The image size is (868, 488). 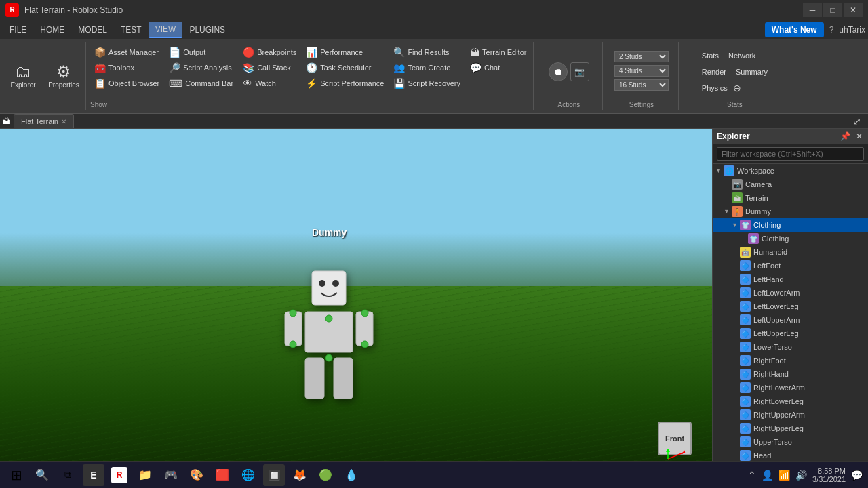 What do you see at coordinates (201, 83) in the screenshot?
I see `command-bar-button: ⌨ Command Bar` at bounding box center [201, 83].